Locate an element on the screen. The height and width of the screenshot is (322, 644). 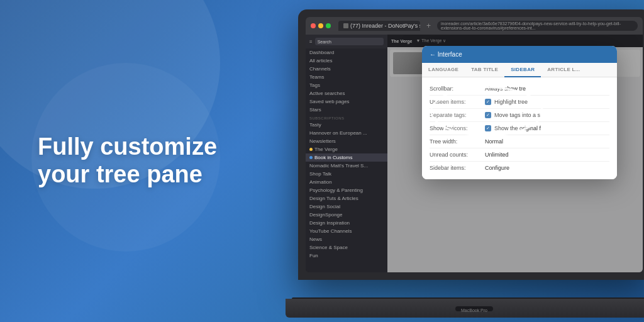
sidebar-item-psychology: Psychology & Parenting is located at coordinates (347, 190).